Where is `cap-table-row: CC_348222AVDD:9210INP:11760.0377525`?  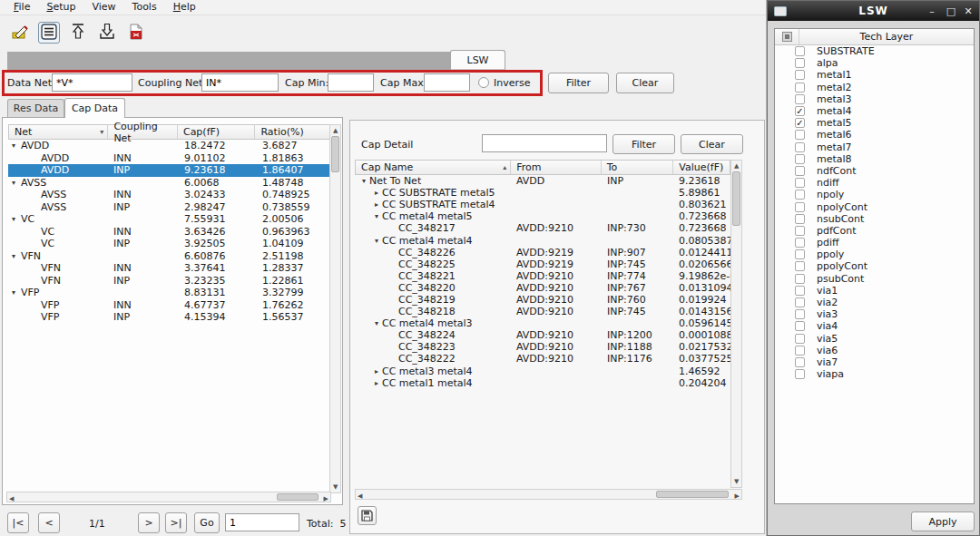
cap-table-row: CC_348222AVDD:9210INP:11760.0377525 is located at coordinates (543, 359).